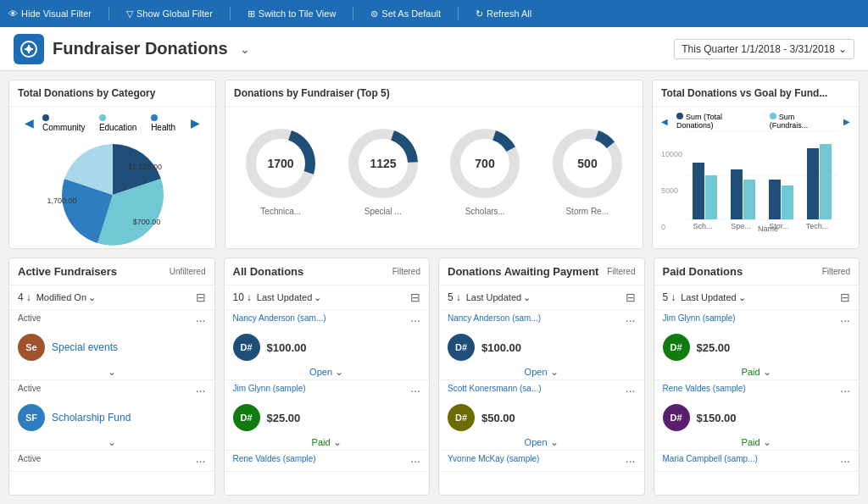  What do you see at coordinates (631, 461) in the screenshot?
I see `list3-item3-more: ···` at bounding box center [631, 461].